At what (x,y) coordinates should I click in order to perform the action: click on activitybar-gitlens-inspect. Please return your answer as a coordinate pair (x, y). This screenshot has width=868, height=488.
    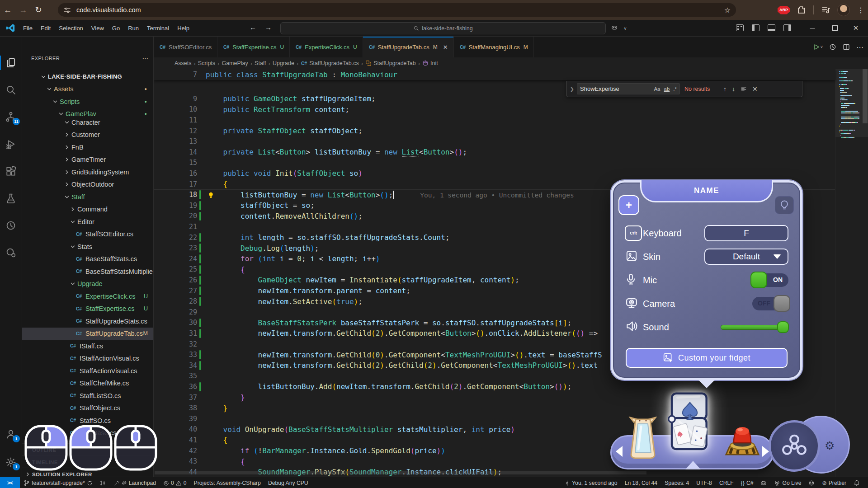
    Looking at the image, I should click on (11, 253).